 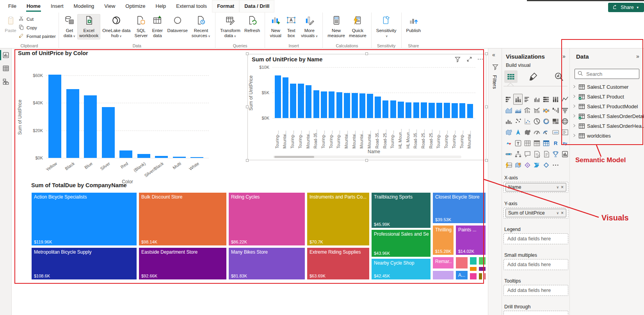 What do you see at coordinates (607, 126) in the screenshot?
I see `table-item-saleslt-salesorderhea: SalesLT SalesOrderHea...` at bounding box center [607, 126].